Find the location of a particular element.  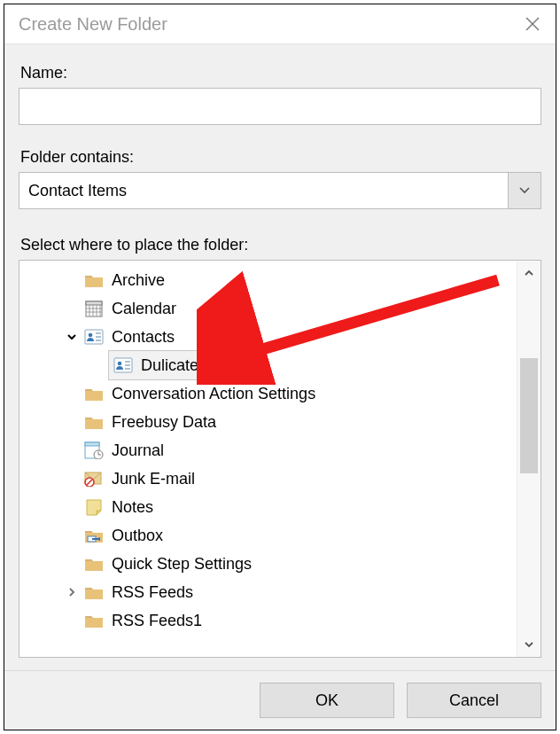

close-button is located at coordinates (533, 24).